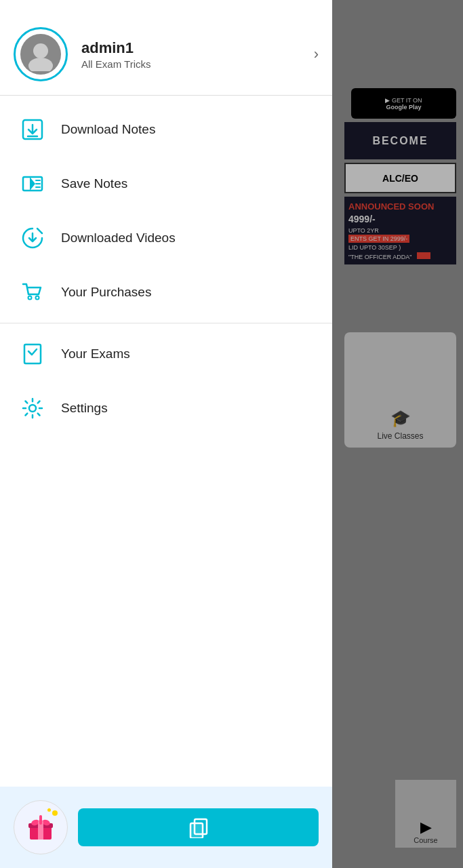  Describe the element at coordinates (166, 184) in the screenshot. I see `menu-item-save-notes: Save Notes` at that location.